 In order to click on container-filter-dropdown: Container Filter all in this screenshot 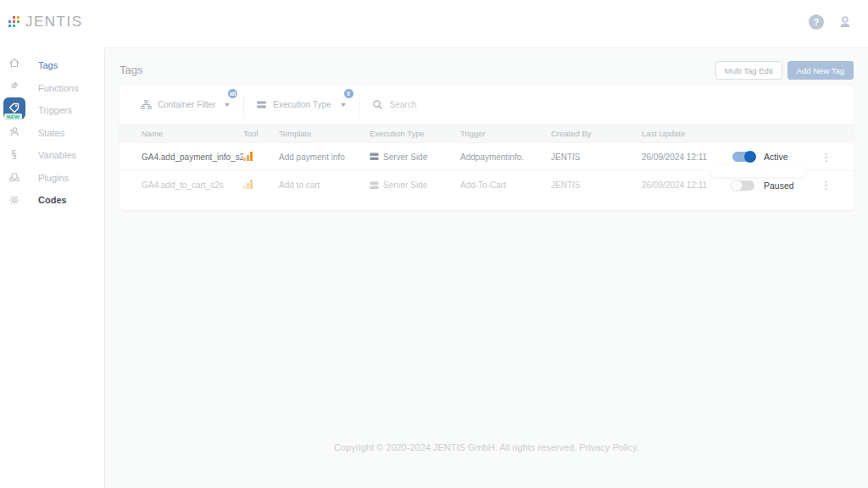, I will do `click(192, 105)`.